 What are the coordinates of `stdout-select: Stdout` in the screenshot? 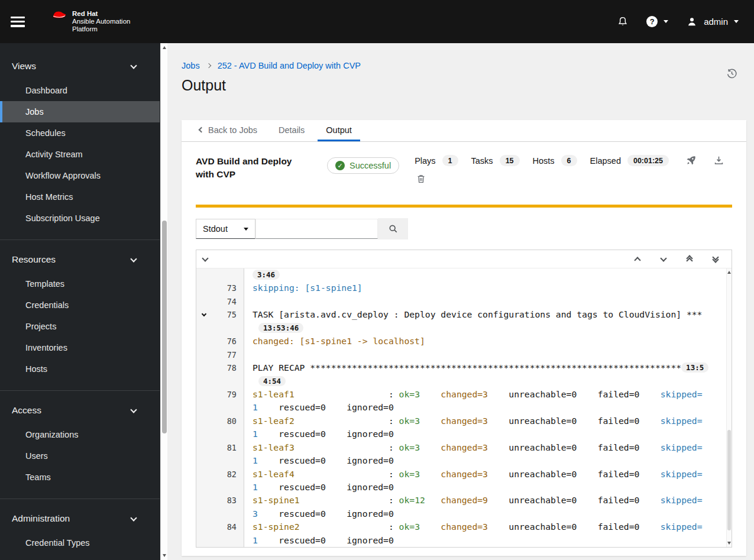 It's located at (226, 229).